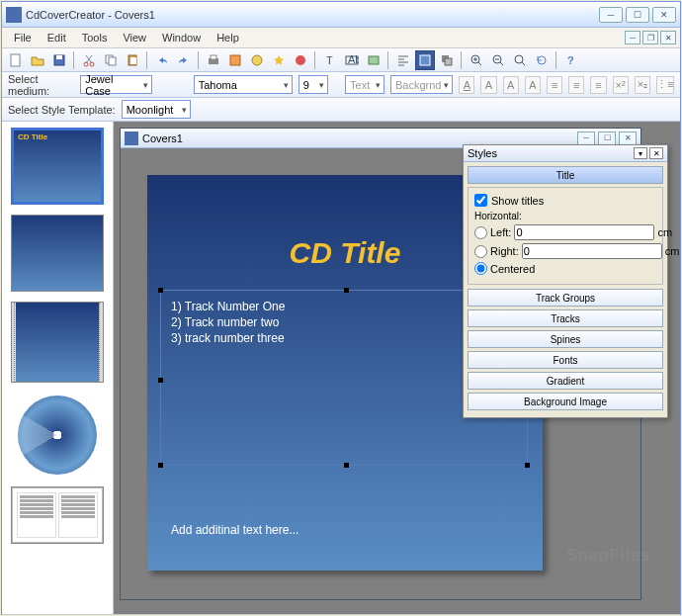  Describe the element at coordinates (300, 60) in the screenshot. I see `color-icon` at that location.